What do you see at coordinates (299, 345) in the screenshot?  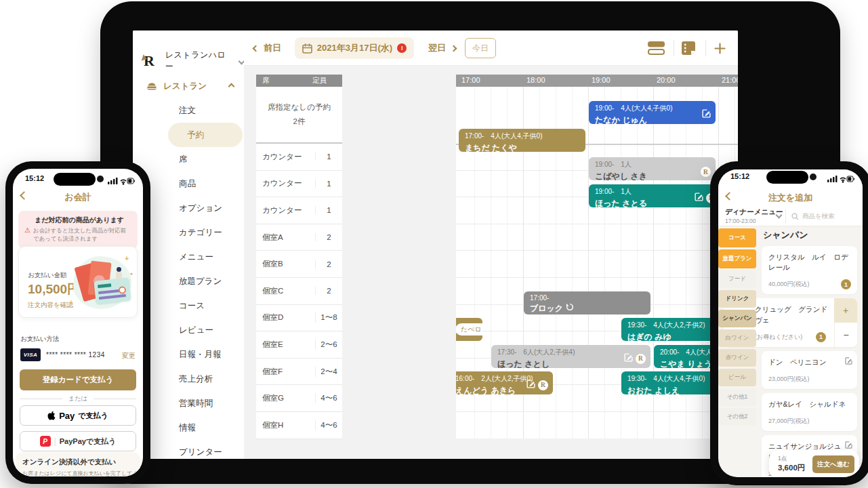 I see `table-row: 個室E2〜6` at bounding box center [299, 345].